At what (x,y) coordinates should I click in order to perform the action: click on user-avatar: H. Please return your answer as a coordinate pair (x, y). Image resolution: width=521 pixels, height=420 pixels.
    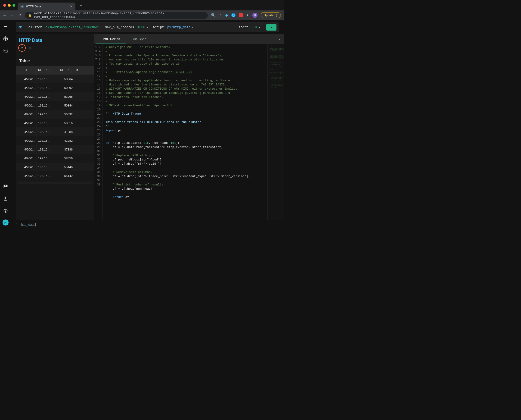
    Looking at the image, I should click on (6, 223).